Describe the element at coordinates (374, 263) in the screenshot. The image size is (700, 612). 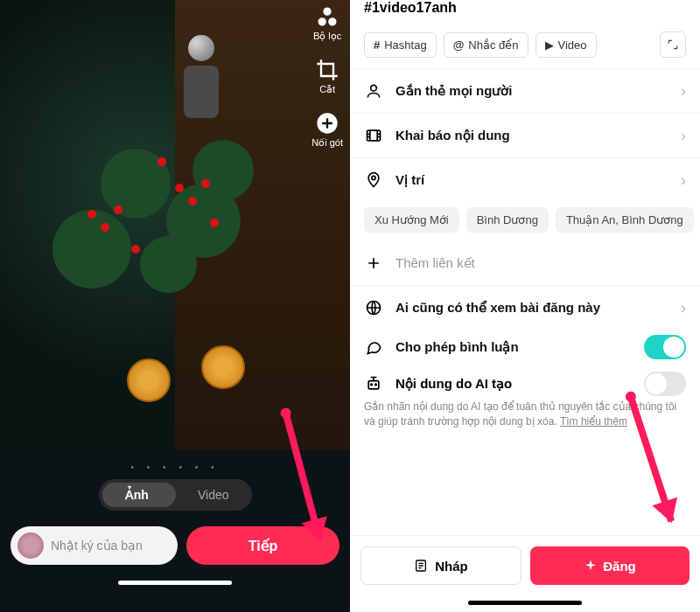
I see `plus-icon` at that location.